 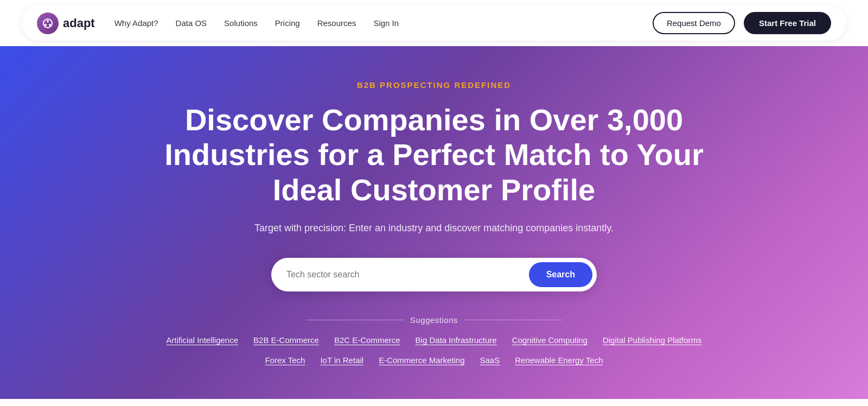 I want to click on nav-links: Why Adapt? Data OS Solutions Pricing Res…, so click(x=257, y=23).